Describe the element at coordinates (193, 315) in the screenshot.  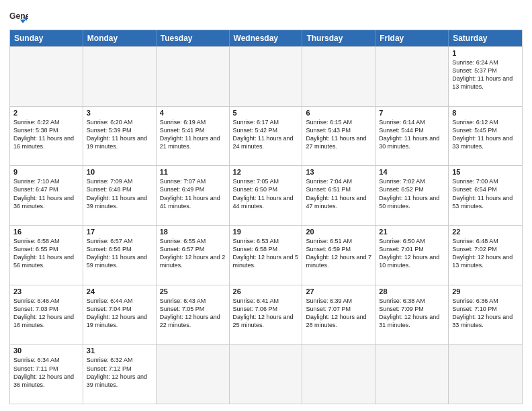
I see `calendar-day-25: 25Sunrise: 6:43 AM Sunset: 7:05 PM Dayli…` at that location.